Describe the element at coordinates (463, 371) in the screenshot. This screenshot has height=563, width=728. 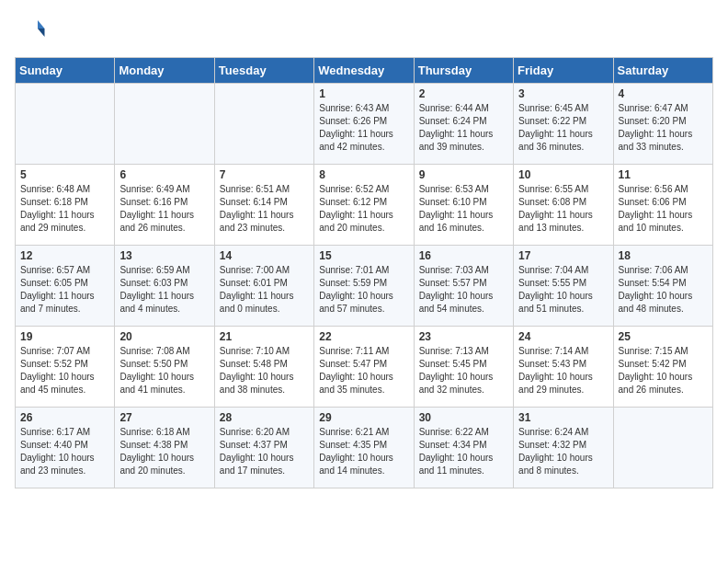
I see `day-content: Sunrise: 7:13 AM Sunset: 5:45 PM Dayligh…` at that location.